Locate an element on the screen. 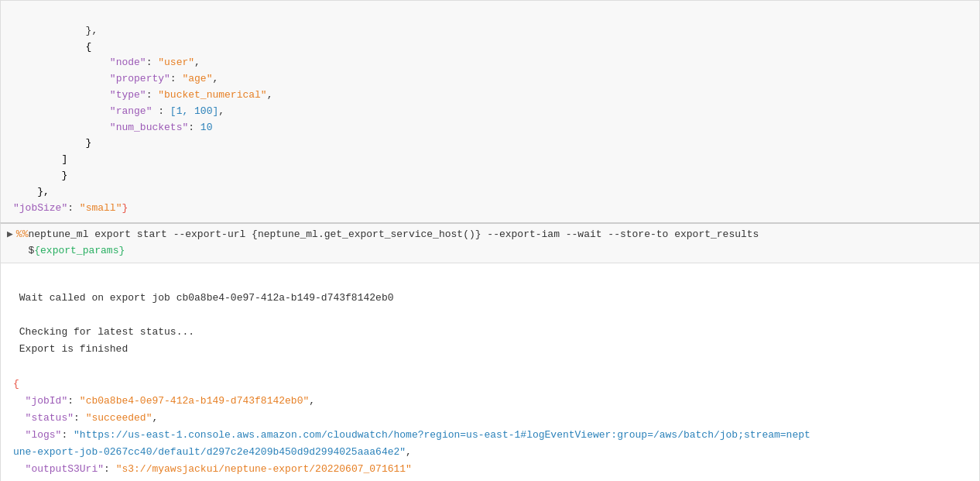 This screenshot has height=481, width=980. wait-line: Wait called on export job cb0a8be4-0e97-… is located at coordinates (203, 297).